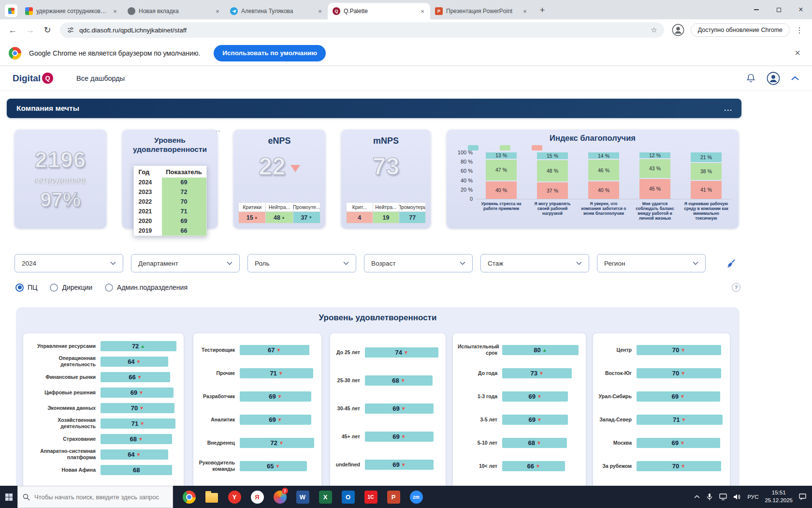 The width and height of the screenshot is (812, 508). I want to click on search-input, so click(101, 497).